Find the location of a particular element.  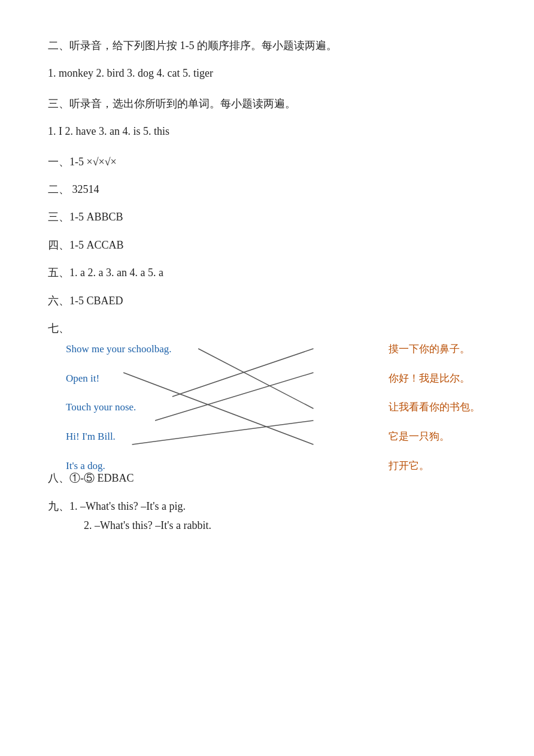

section-3-heading: 三、听录音，选出你所听到的单词。每小题读两遍。 is located at coordinates (267, 104).